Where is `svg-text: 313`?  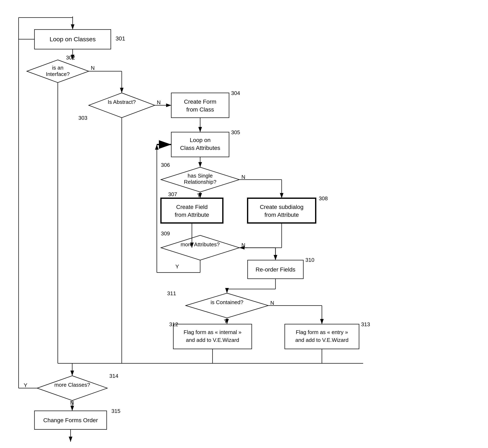 svg-text: 313 is located at coordinates (365, 324).